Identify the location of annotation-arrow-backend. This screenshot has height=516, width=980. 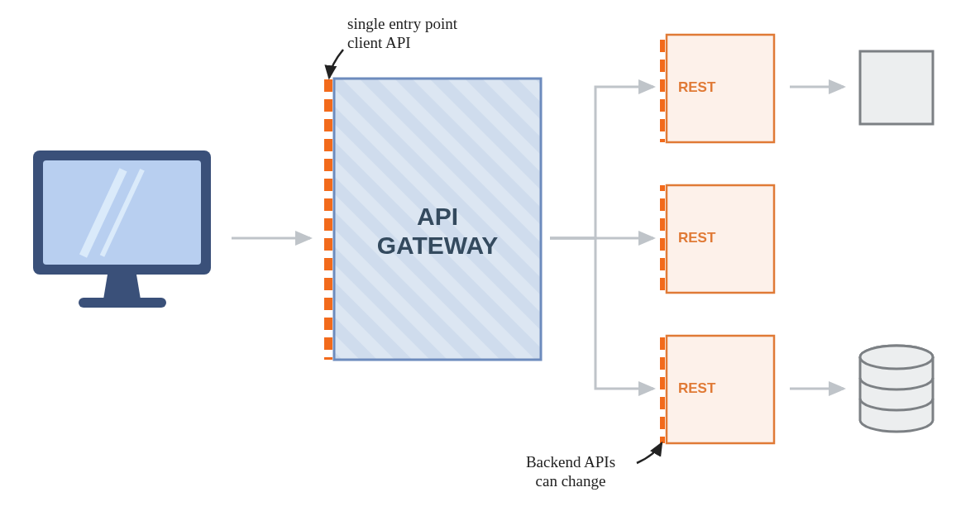
(649, 453).